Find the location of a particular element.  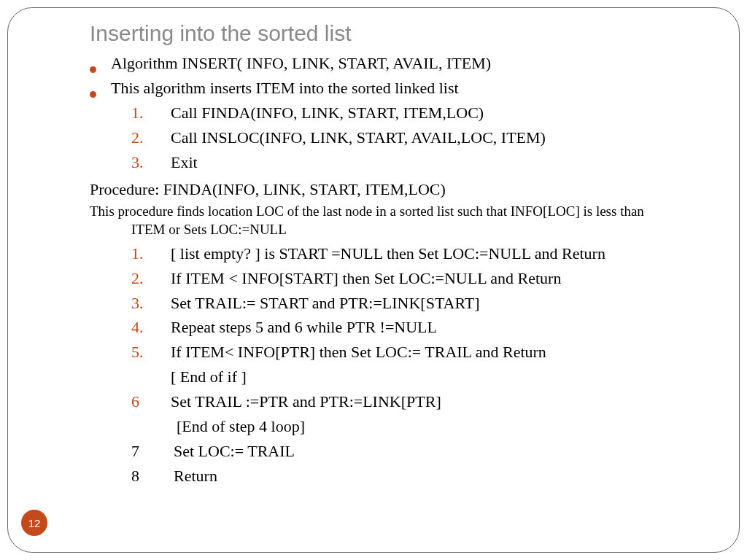

step-text: Set TRAIL:= START and PTR:=LINK[START] is located at coordinates (325, 303).